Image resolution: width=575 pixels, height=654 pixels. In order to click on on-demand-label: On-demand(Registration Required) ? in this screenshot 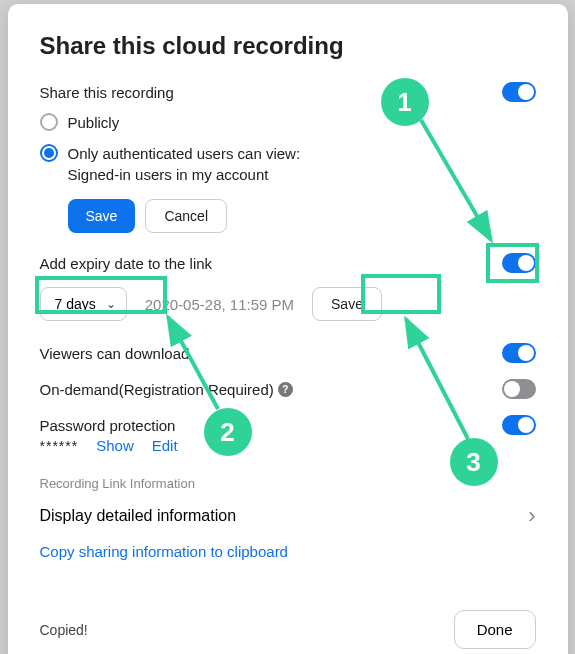, I will do `click(166, 390)`.